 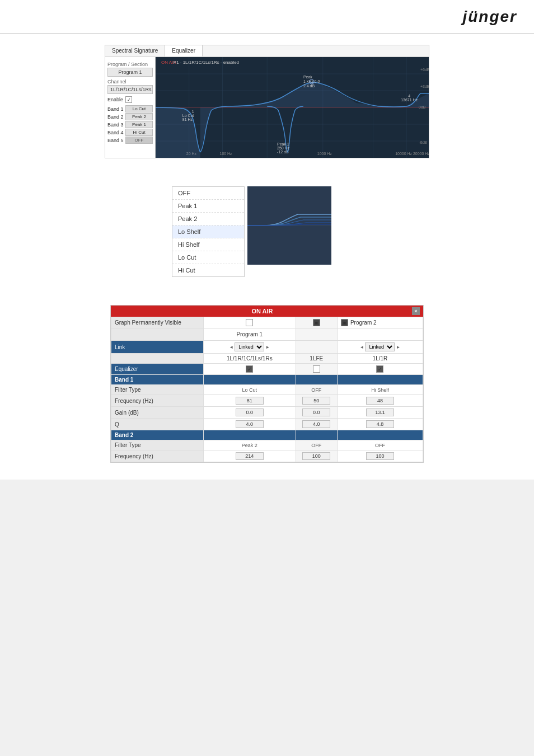 What do you see at coordinates (309, 86) in the screenshot?
I see `svg-text: 2.4 dB` at bounding box center [309, 86].